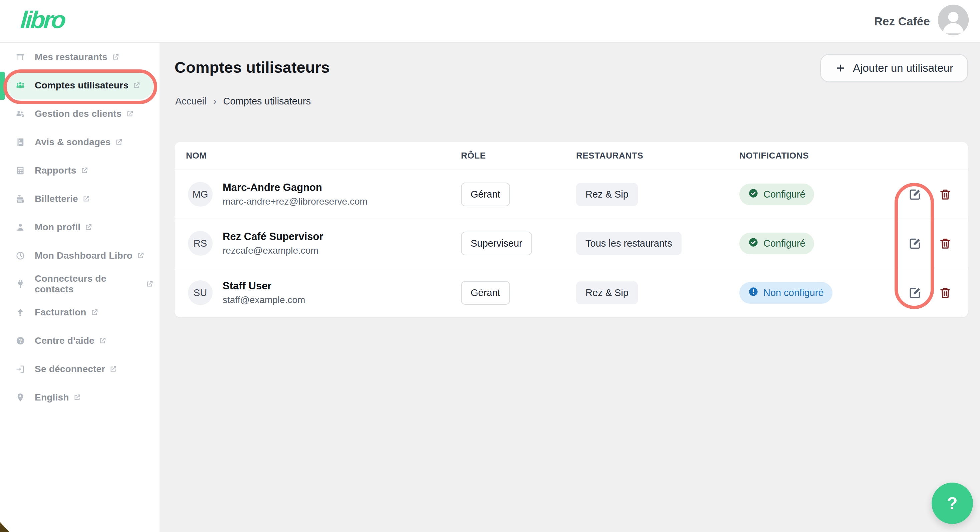  I want to click on table-row: SU Staff User staff@example.com Gérant R…, so click(571, 293).